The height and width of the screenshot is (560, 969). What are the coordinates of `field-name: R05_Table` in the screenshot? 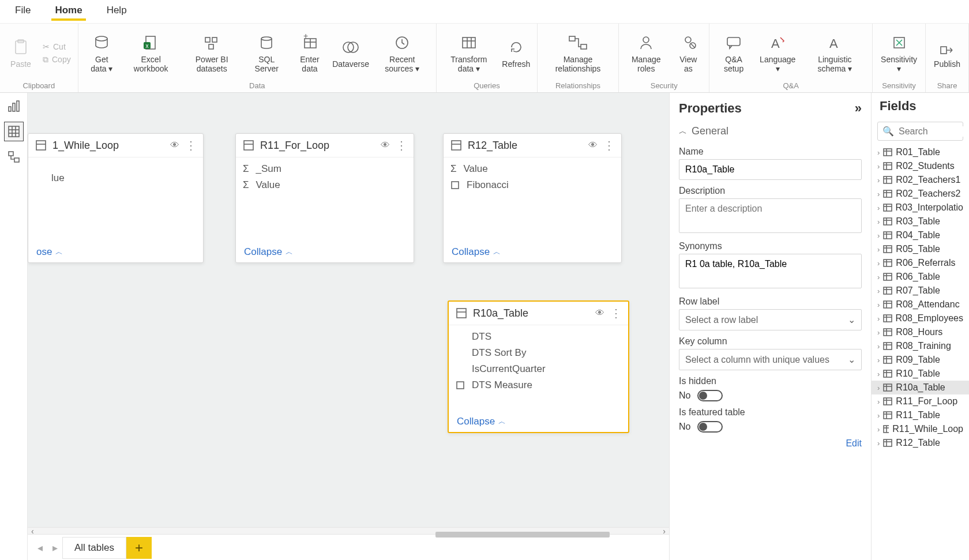 It's located at (918, 249).